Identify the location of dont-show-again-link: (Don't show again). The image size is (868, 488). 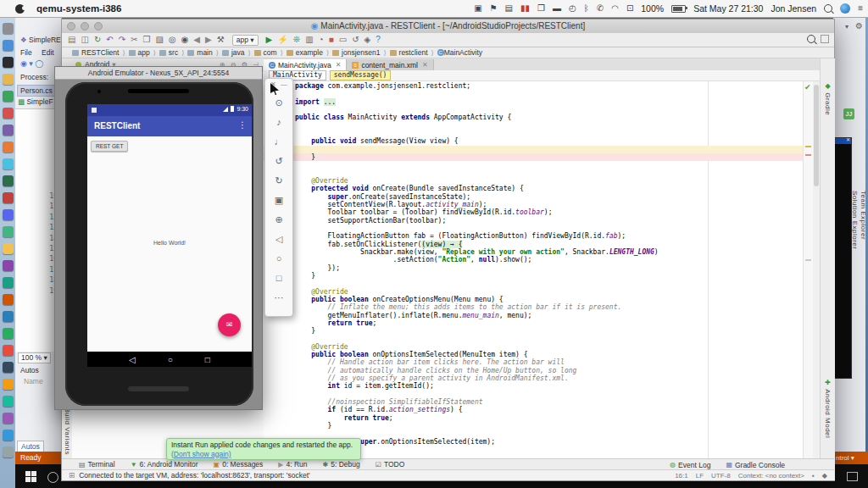
(202, 454).